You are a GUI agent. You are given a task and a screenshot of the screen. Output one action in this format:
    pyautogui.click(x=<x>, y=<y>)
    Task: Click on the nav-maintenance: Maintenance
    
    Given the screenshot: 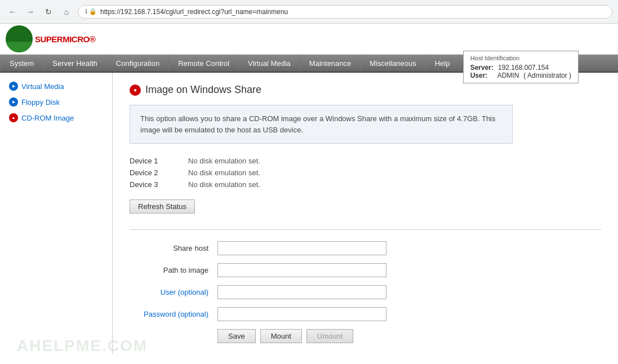 What is the action you would take?
    pyautogui.click(x=330, y=63)
    